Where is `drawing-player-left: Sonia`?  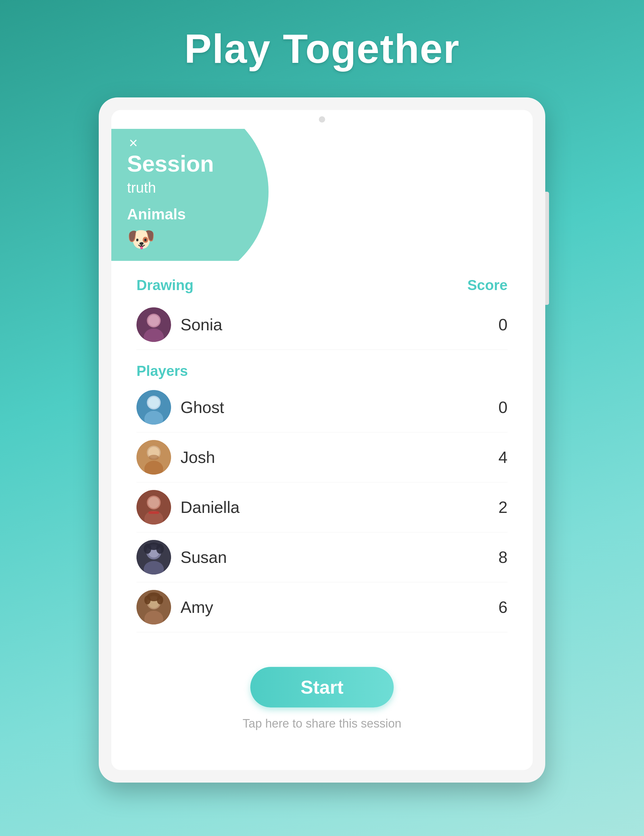 drawing-player-left: Sonia is located at coordinates (179, 325).